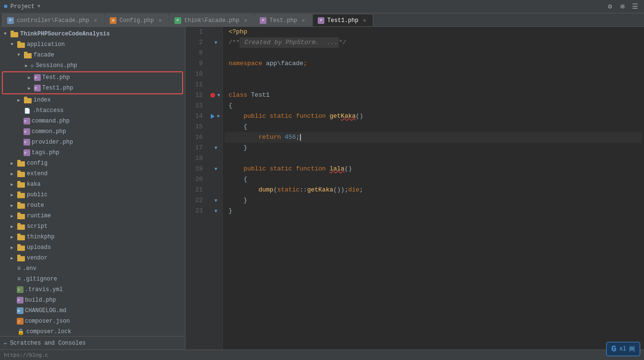  I want to click on sidebar-item-vendor: ▶ vendor, so click(92, 258).